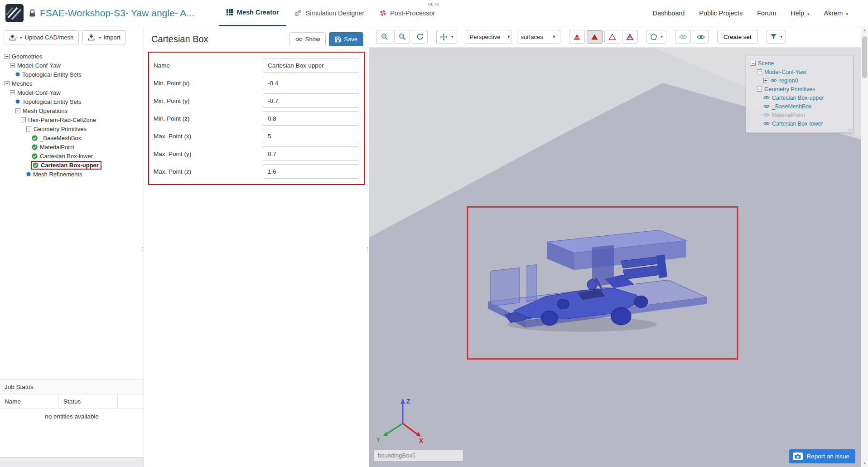 This screenshot has height=467, width=868. What do you see at coordinates (485, 37) in the screenshot?
I see `projection-select-value: Perspective` at bounding box center [485, 37].